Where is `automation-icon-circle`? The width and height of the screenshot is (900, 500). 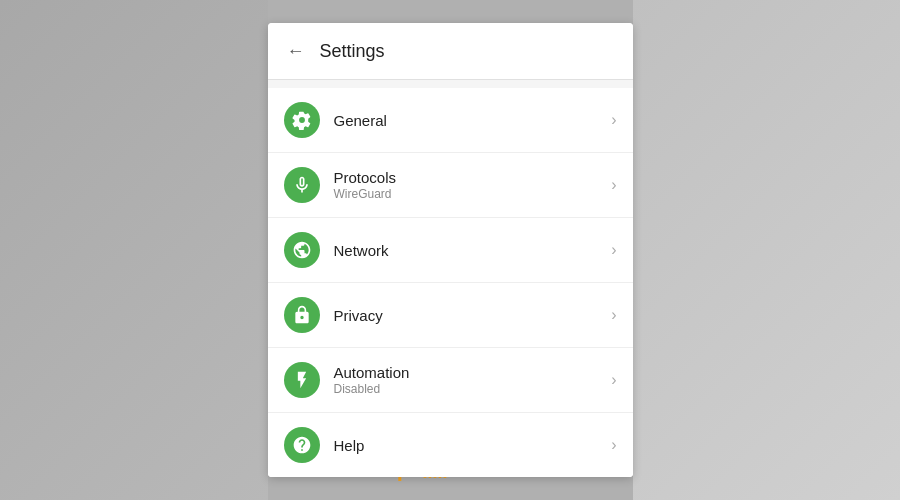 automation-icon-circle is located at coordinates (302, 380).